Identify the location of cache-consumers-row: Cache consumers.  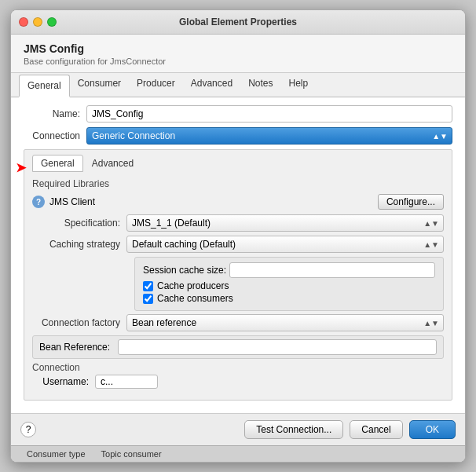
(289, 298).